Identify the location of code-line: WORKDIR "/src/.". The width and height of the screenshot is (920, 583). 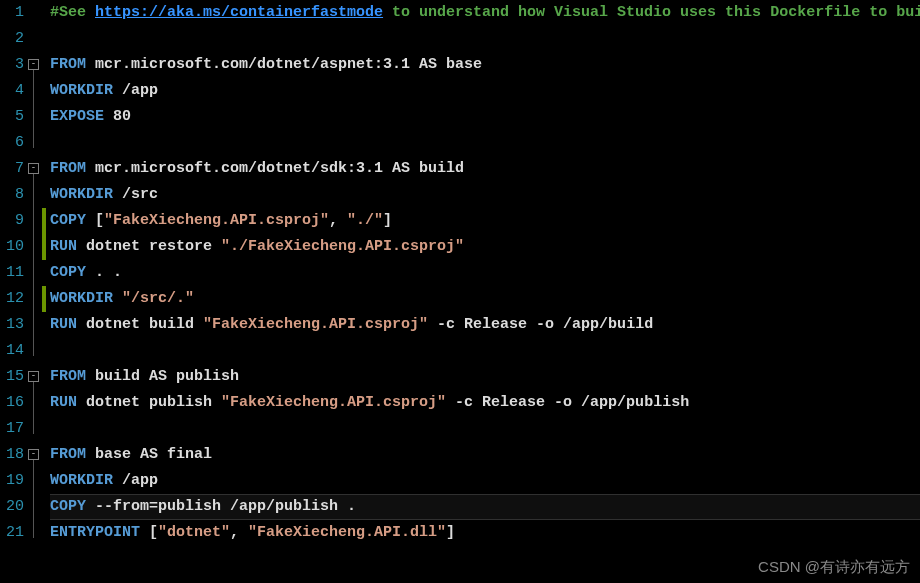
(485, 299).